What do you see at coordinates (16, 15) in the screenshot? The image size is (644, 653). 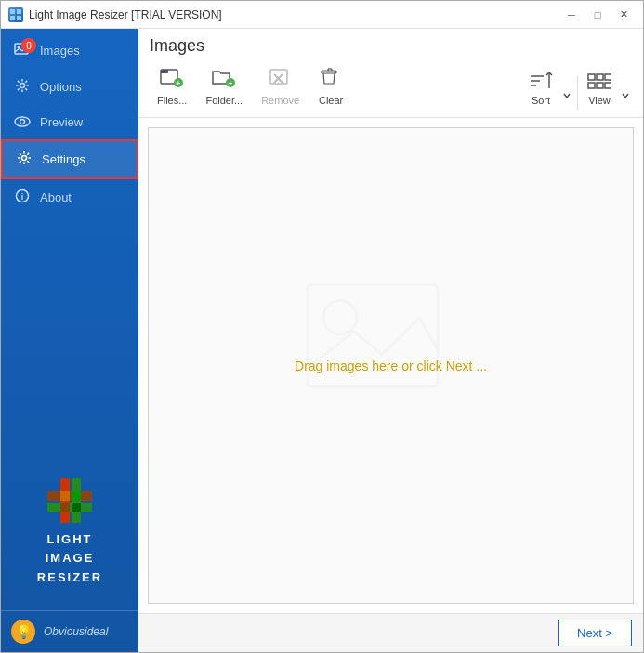 I see `app-icon` at bounding box center [16, 15].